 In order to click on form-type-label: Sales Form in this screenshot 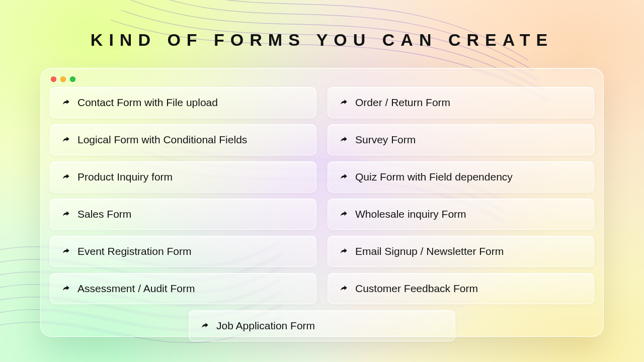, I will do `click(105, 214)`.